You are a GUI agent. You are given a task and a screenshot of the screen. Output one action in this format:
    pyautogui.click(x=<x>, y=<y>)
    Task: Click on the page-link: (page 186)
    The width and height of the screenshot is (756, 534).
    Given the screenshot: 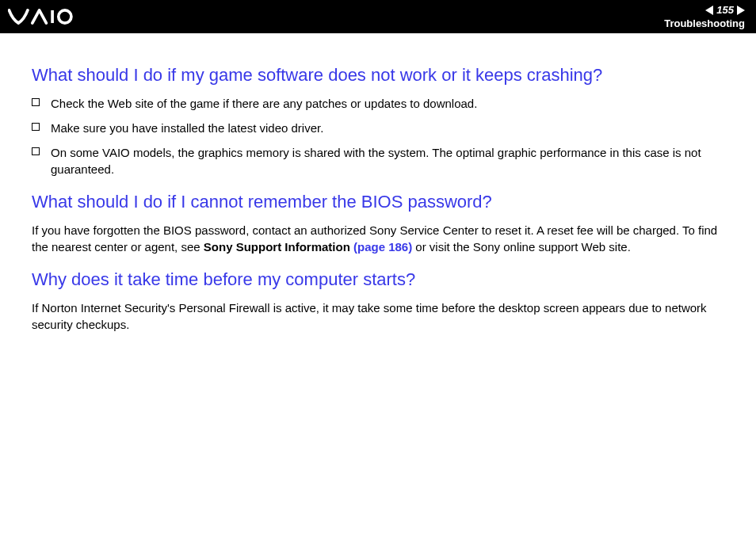 What is the action you would take?
    pyautogui.click(x=383, y=247)
    